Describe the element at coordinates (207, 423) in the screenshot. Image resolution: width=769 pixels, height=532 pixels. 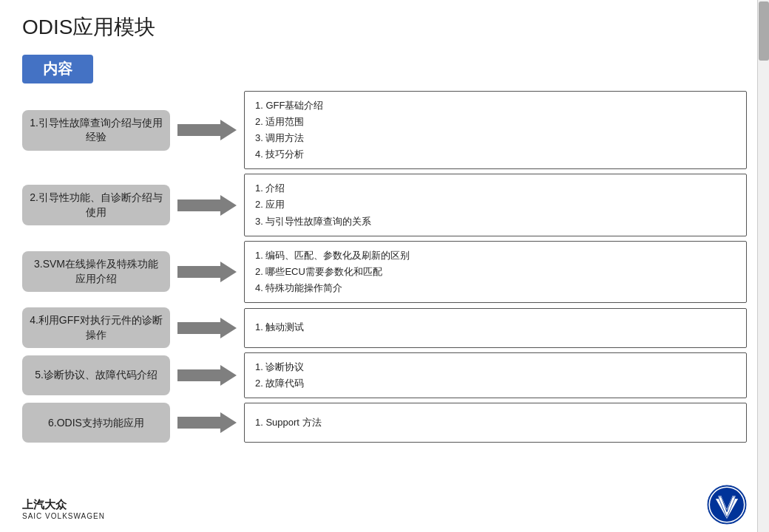
I see `arrow-row6` at that location.